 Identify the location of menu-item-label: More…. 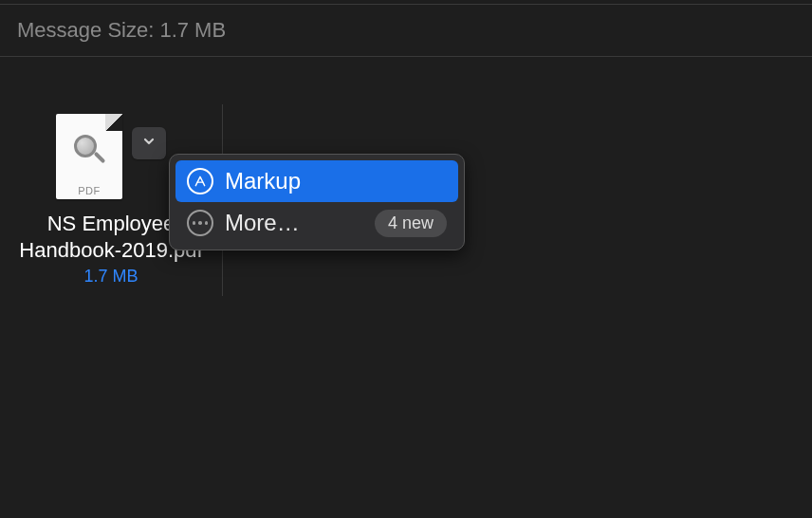
(294, 223).